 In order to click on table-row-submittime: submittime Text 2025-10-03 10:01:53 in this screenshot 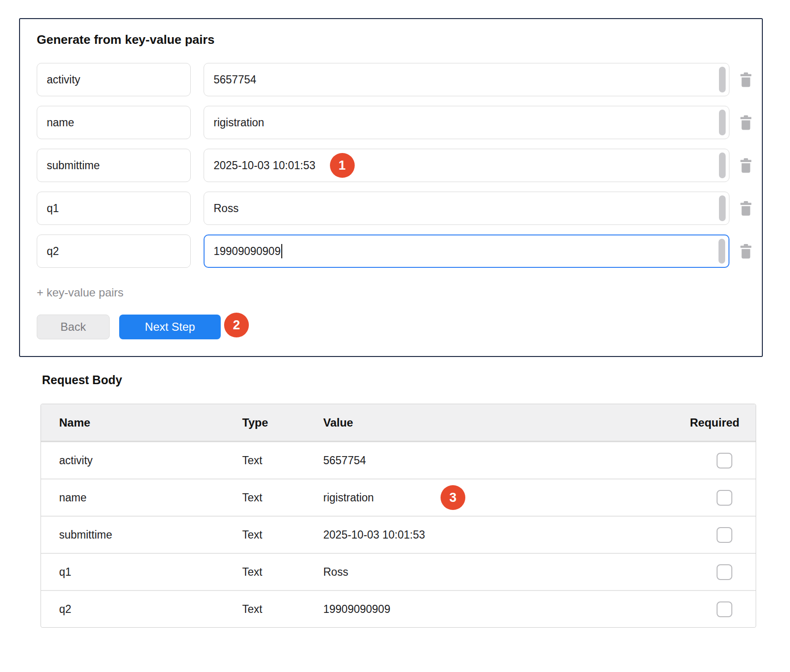, I will do `click(399, 534)`.